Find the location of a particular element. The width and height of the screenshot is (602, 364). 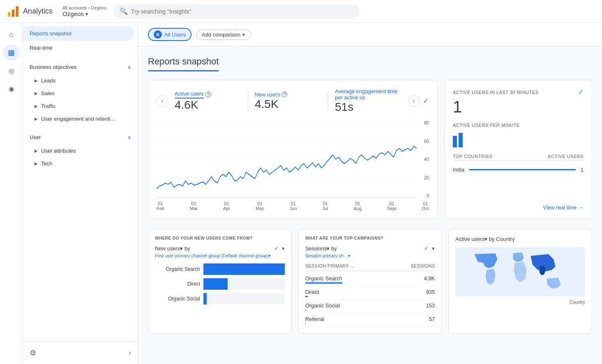

bar-row-organic-social: Organic Social is located at coordinates (220, 299).